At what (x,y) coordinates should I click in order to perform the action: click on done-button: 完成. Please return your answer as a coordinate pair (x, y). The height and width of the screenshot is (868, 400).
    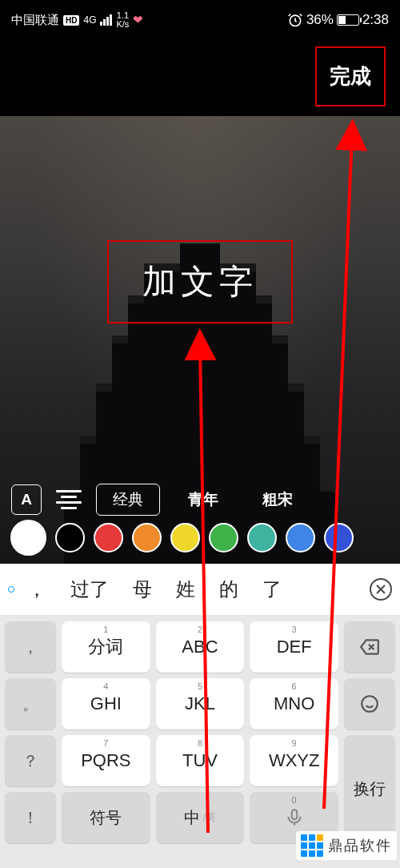
    Looking at the image, I should click on (350, 77).